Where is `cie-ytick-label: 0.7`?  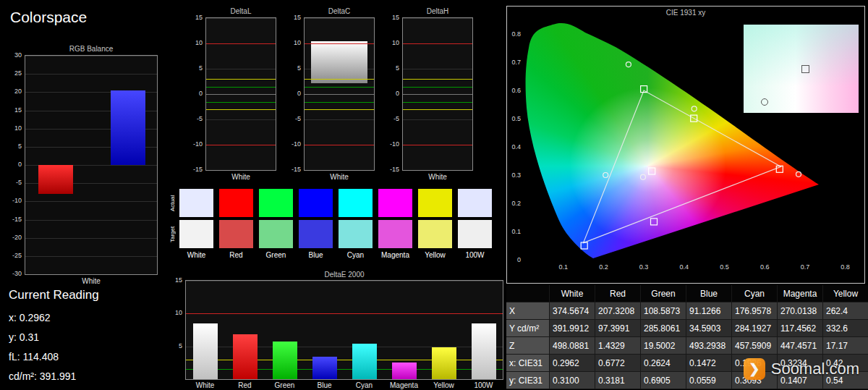
cie-ytick-label: 0.7 is located at coordinates (514, 62).